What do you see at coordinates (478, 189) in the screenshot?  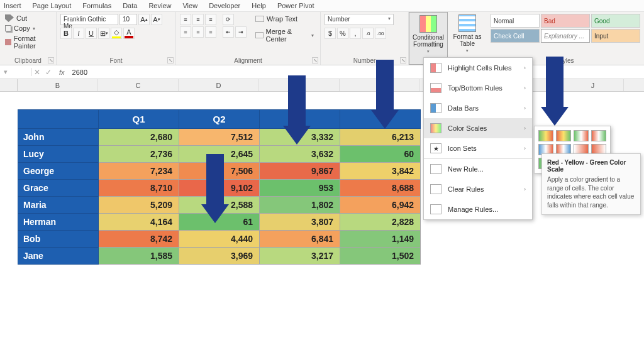 I see `cf-clear-rules: Clear Rules›` at bounding box center [478, 189].